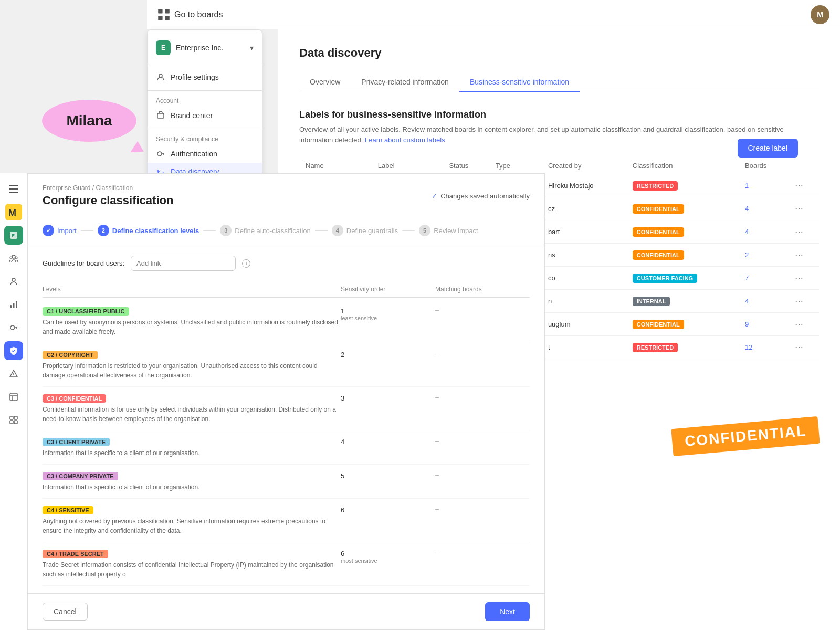 Image resolution: width=840 pixels, height=630 pixels. I want to click on config-footer: Cancel Next, so click(286, 611).